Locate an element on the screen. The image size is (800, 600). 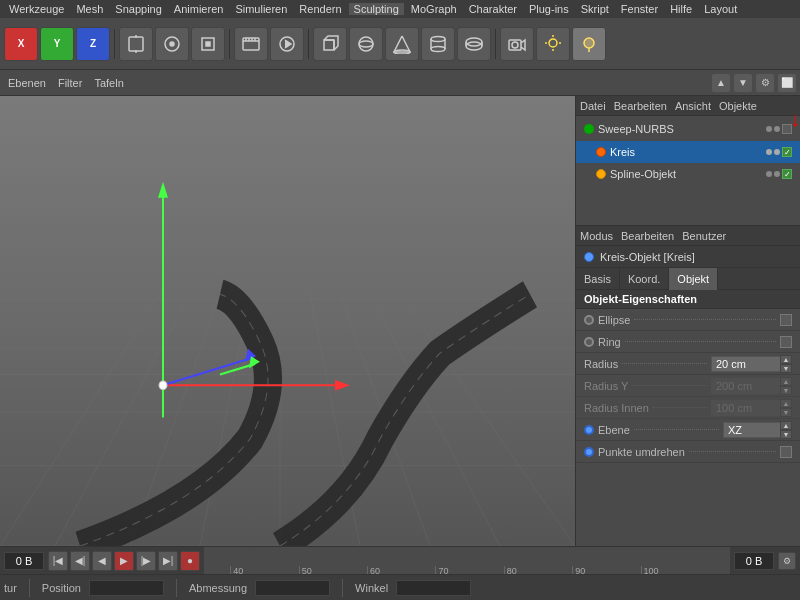
menu-rendern: Rendern is located at coordinates (320, 9).